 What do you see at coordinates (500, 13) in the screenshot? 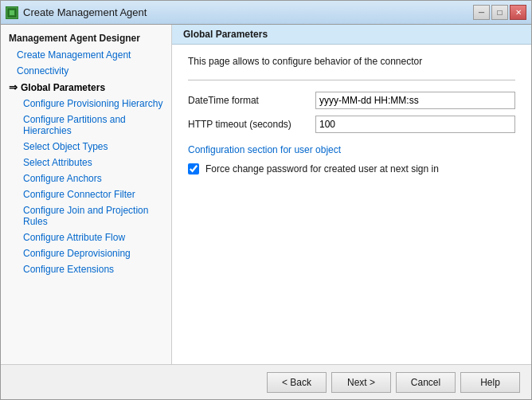
I see `maximize-button: □` at bounding box center [500, 13].